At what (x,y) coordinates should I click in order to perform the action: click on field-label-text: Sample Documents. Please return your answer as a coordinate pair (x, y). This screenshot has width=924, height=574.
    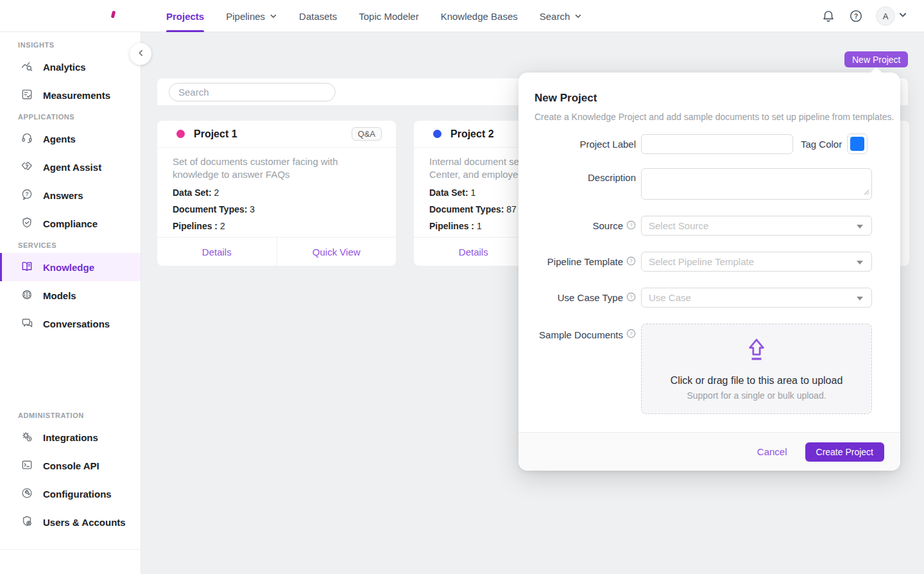
    Looking at the image, I should click on (581, 335).